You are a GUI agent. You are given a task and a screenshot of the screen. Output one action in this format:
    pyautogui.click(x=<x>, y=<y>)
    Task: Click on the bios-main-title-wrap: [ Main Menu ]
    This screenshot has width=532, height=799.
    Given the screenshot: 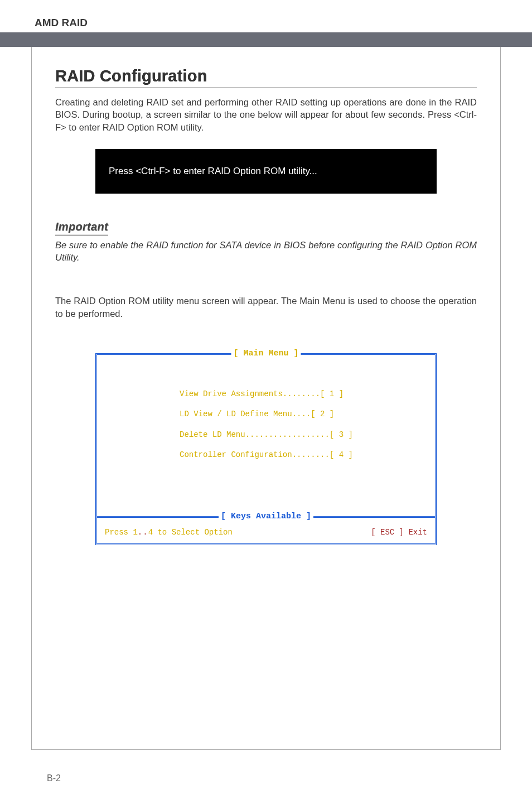 What is the action you would take?
    pyautogui.click(x=265, y=354)
    